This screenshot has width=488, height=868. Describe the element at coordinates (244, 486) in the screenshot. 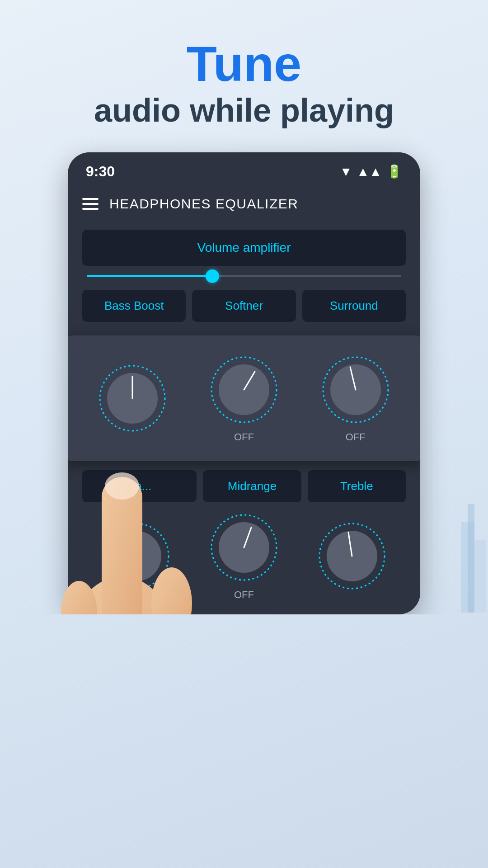

I see `effect-buttons-row2: Ba... Midrange Treble` at that location.